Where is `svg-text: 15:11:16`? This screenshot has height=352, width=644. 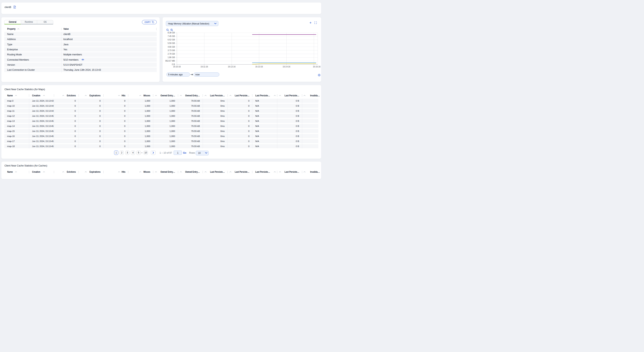 svg-text: 15:11:16 is located at coordinates (204, 66).